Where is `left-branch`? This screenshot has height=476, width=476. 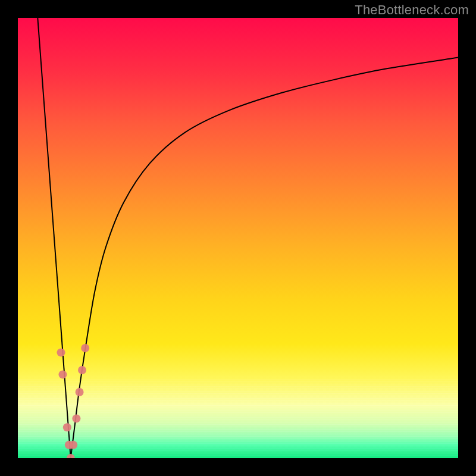
left-branch is located at coordinates (54, 238).